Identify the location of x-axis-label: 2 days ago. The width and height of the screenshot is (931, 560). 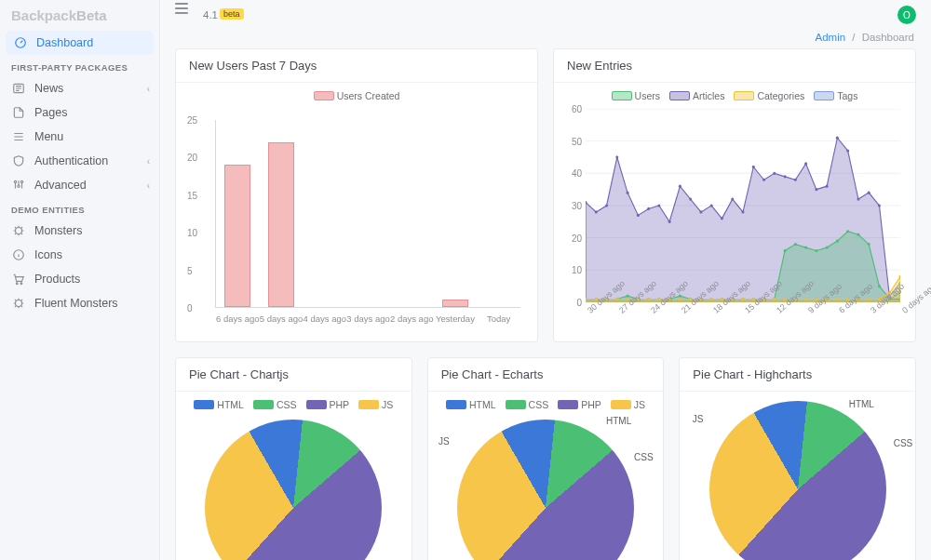
(412, 318).